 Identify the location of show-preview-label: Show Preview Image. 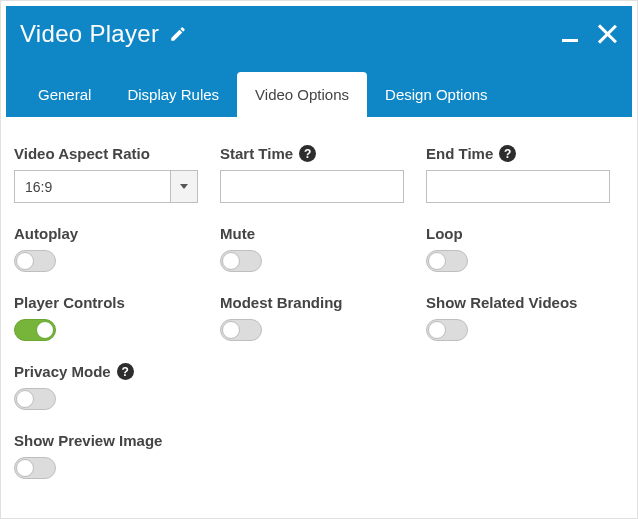
(106, 440).